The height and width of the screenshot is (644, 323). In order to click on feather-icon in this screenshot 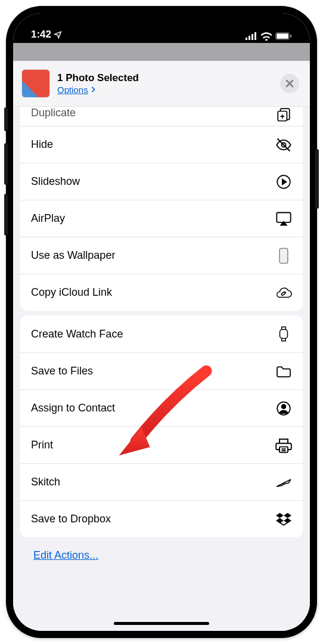, I will do `click(284, 482)`.